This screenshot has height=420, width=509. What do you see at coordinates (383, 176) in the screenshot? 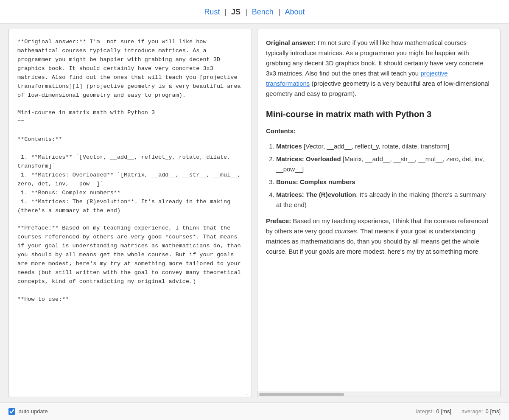
I see `contents-list: Matrices [Vector, __add__, reflect_y, ro…` at bounding box center [383, 176].